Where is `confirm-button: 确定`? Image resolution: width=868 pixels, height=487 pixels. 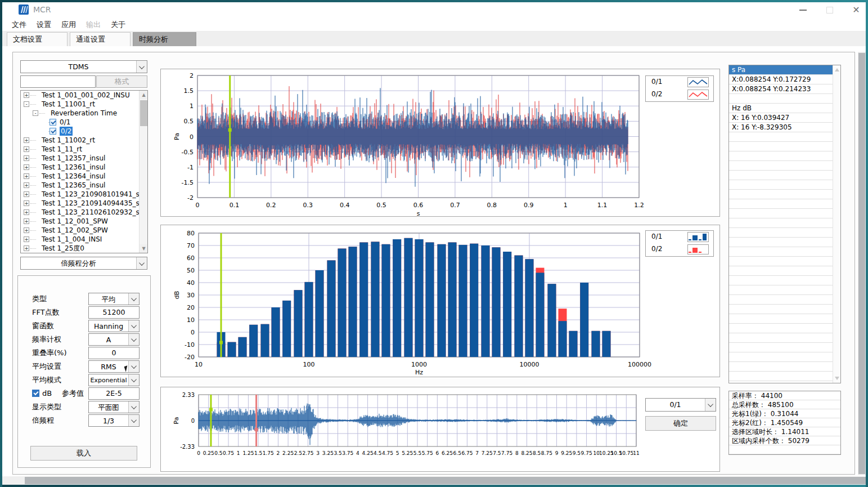
confirm-button: 确定 is located at coordinates (681, 423).